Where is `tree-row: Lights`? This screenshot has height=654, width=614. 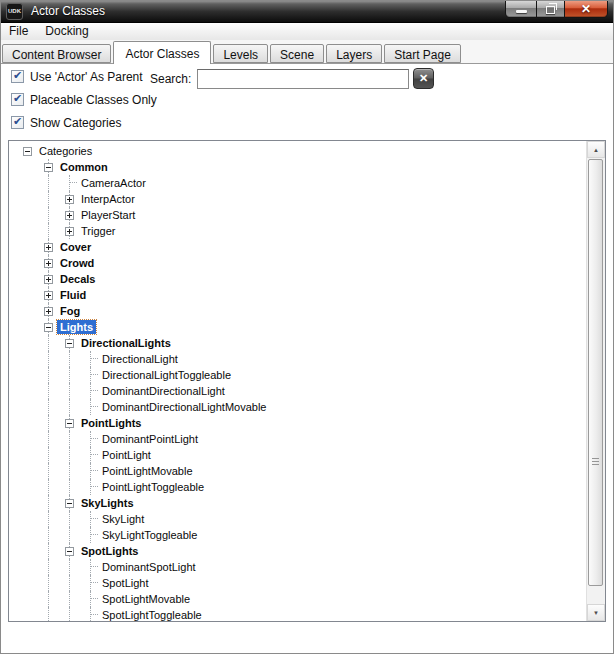
tree-row: Lights is located at coordinates (298, 327).